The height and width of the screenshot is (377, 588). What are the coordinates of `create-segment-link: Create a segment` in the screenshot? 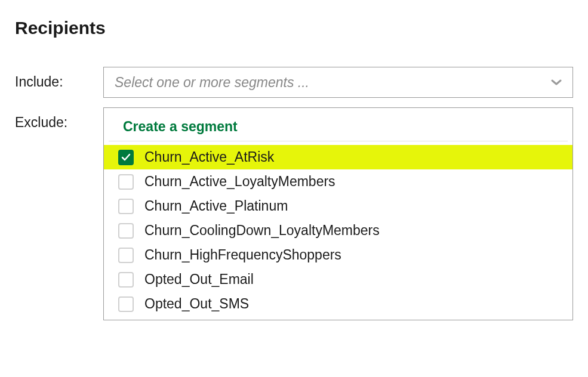 It's located at (338, 129).